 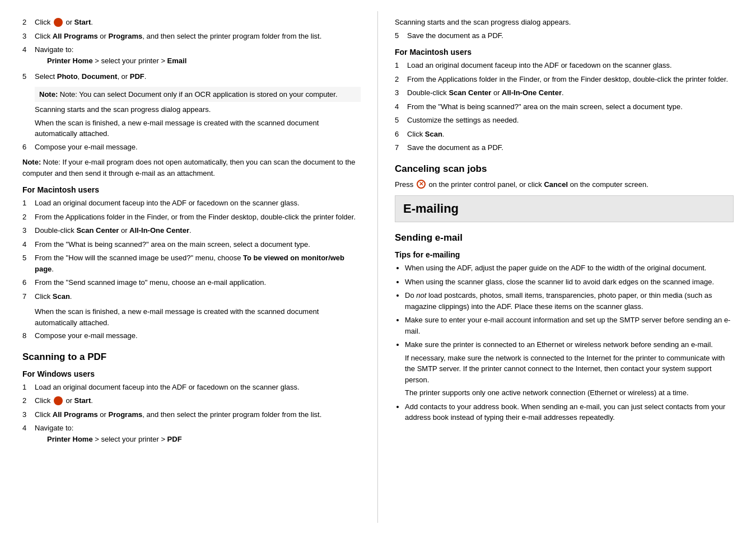 What do you see at coordinates (192, 231) in the screenshot?
I see `mac-step-3: 3 Double-click Scan Center or All-In-One…` at bounding box center [192, 231].